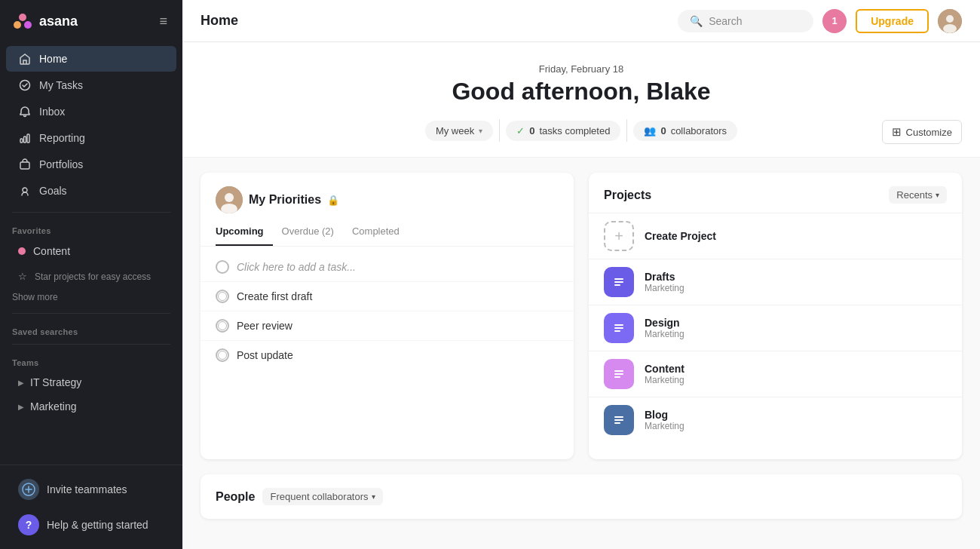 The width and height of the screenshot is (980, 549). Describe the element at coordinates (820, 21) in the screenshot. I see `topbar-right: 🔍 Search 1 Upgrade` at that location.